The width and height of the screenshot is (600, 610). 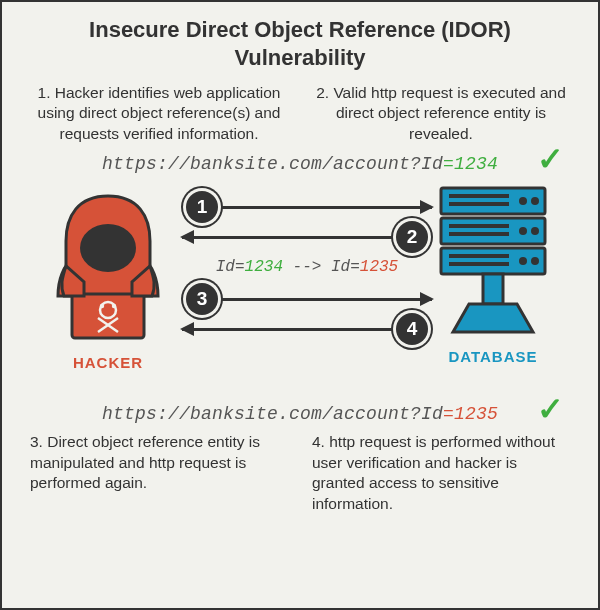 What do you see at coordinates (300, 110) in the screenshot?
I see `top-steps: 1. Hacker identifies web application usi…` at bounding box center [300, 110].